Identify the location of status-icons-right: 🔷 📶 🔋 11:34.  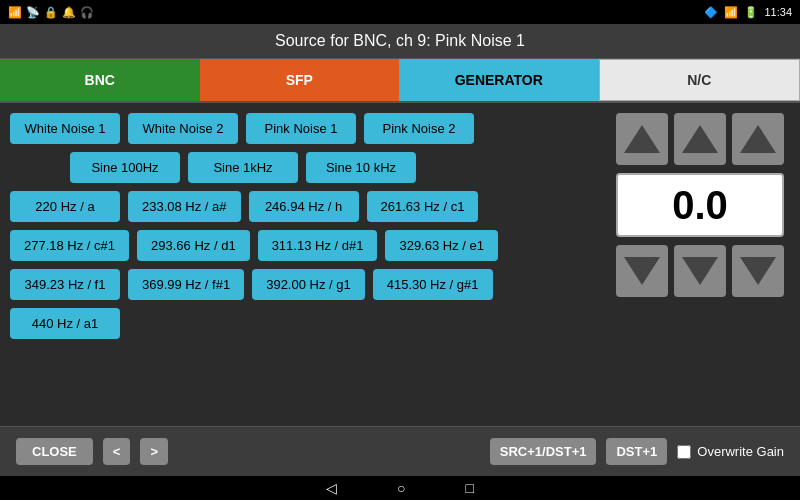
(748, 12).